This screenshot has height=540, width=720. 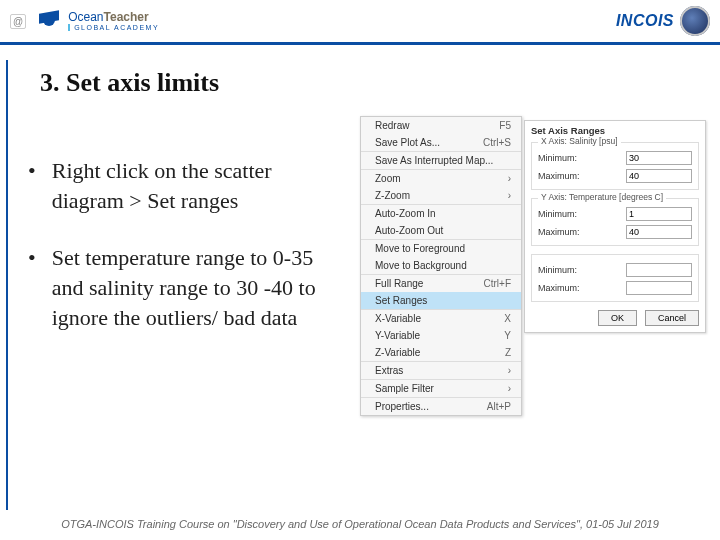 What do you see at coordinates (615, 222) in the screenshot?
I see `axis-group: Y Axis: Temperature [degrees C]Minimum:M…` at bounding box center [615, 222].